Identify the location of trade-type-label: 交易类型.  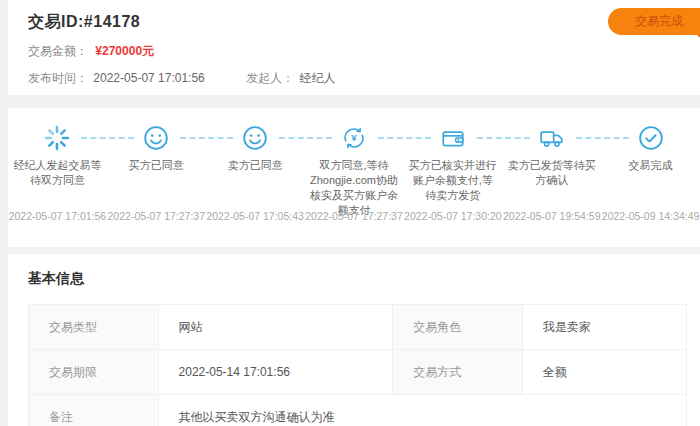
(94, 328).